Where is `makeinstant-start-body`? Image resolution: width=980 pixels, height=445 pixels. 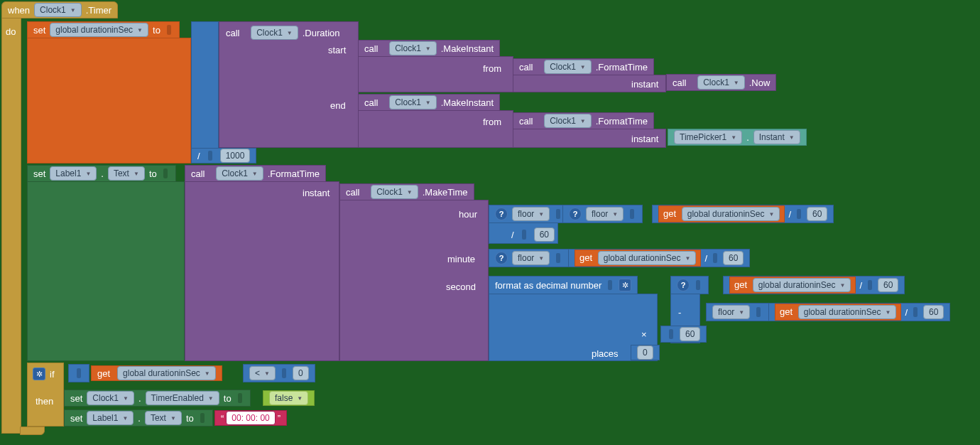
makeinstant-start-body is located at coordinates (436, 74).